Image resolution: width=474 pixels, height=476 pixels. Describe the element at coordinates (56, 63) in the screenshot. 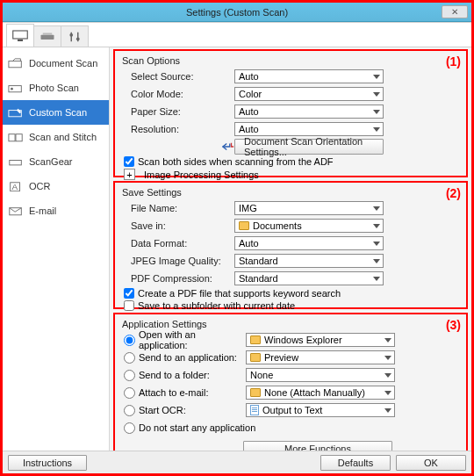

I see `sidebar-item-document-scan: Document Scan` at that location.